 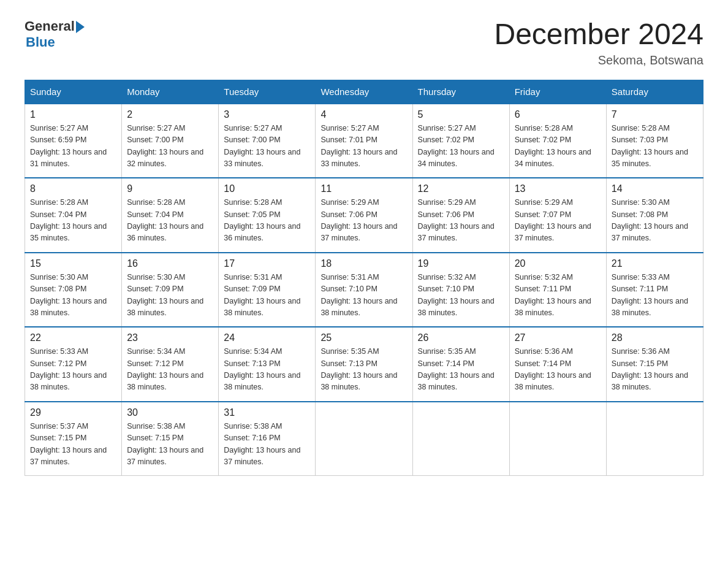 I want to click on day-info: Sunrise: 5:38 AMSunset: 7:16 PMDaylight:…, so click(x=267, y=445).